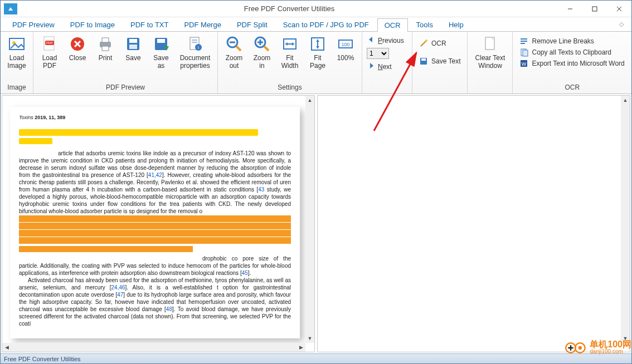 The width and height of the screenshot is (632, 364). What do you see at coordinates (318, 44) in the screenshot?
I see `fit-page-icon` at bounding box center [318, 44].